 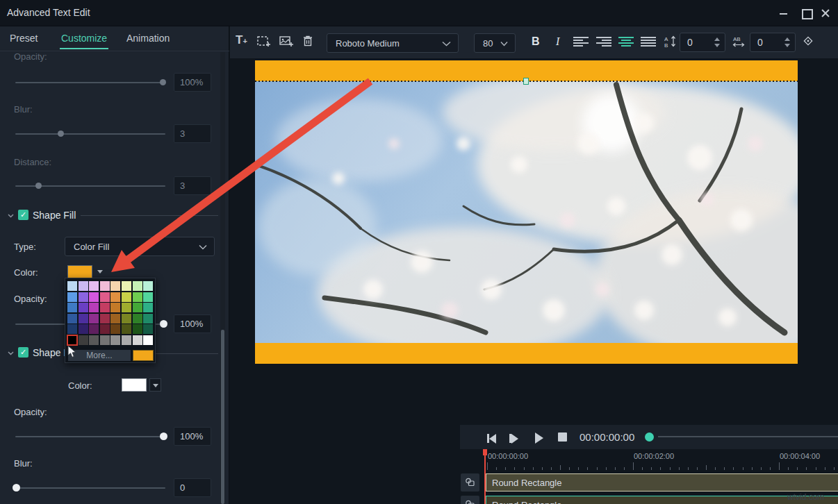 I want to click on bold-button: B, so click(x=536, y=42).